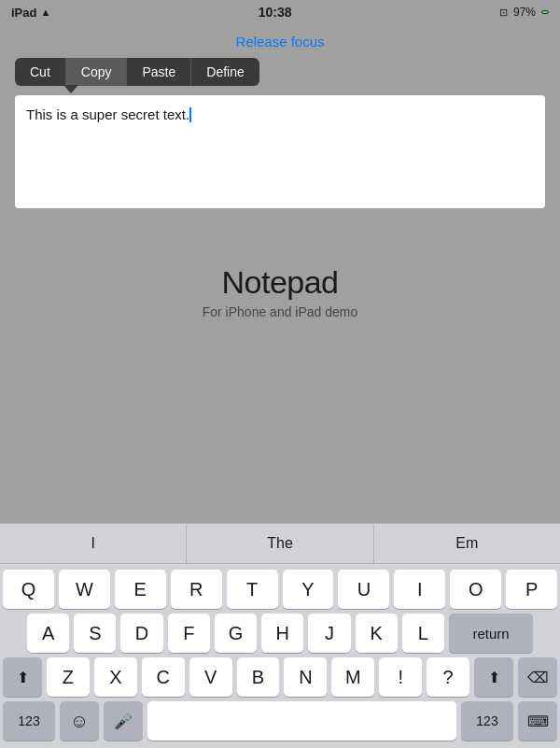 The height and width of the screenshot is (748, 560). I want to click on key-question: ?, so click(448, 677).